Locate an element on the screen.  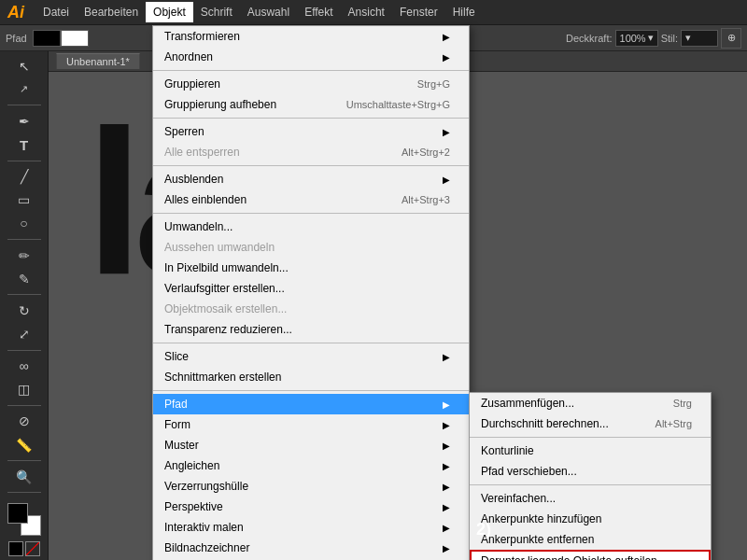
tool-text: T is located at coordinates (24, 144).